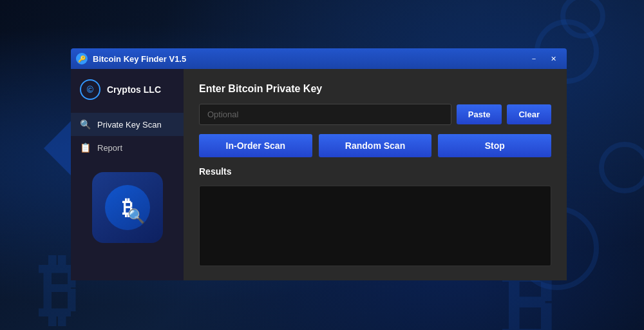 The height and width of the screenshot is (330, 644). What do you see at coordinates (139, 59) in the screenshot?
I see `titlebar-title: Bitcoin Key Finder V1.5` at bounding box center [139, 59].